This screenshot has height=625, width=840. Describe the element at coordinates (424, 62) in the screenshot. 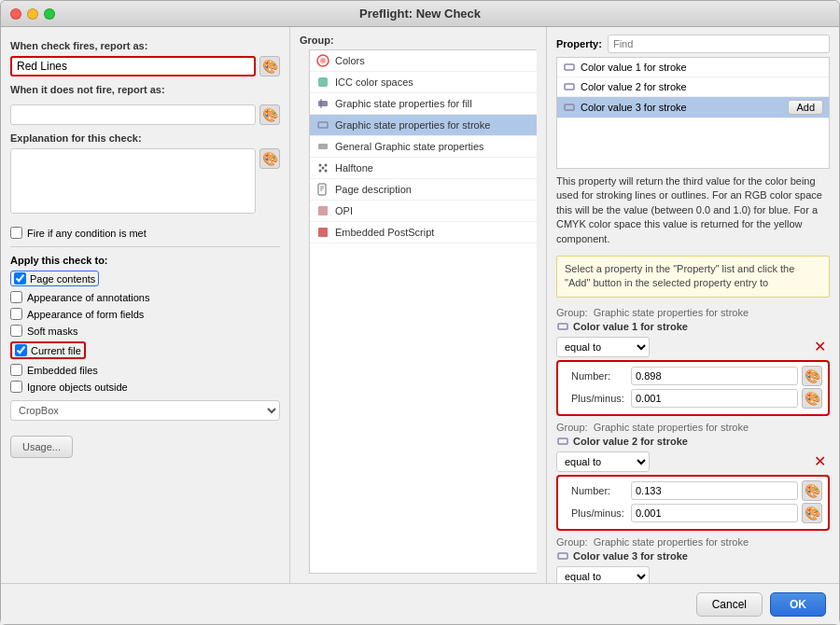

I see `list-item-colors: Colors` at that location.